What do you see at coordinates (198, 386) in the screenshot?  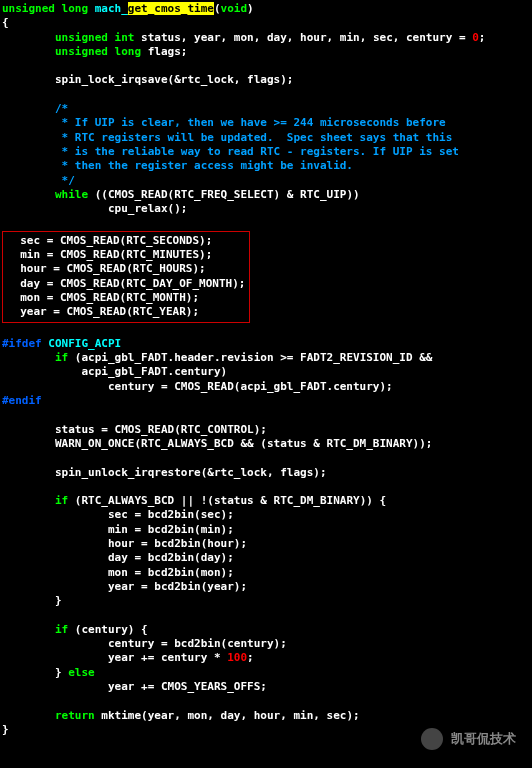 I see `acpi-body: century = CMOS_READ(acpi_gbl_FADT.centur…` at bounding box center [198, 386].